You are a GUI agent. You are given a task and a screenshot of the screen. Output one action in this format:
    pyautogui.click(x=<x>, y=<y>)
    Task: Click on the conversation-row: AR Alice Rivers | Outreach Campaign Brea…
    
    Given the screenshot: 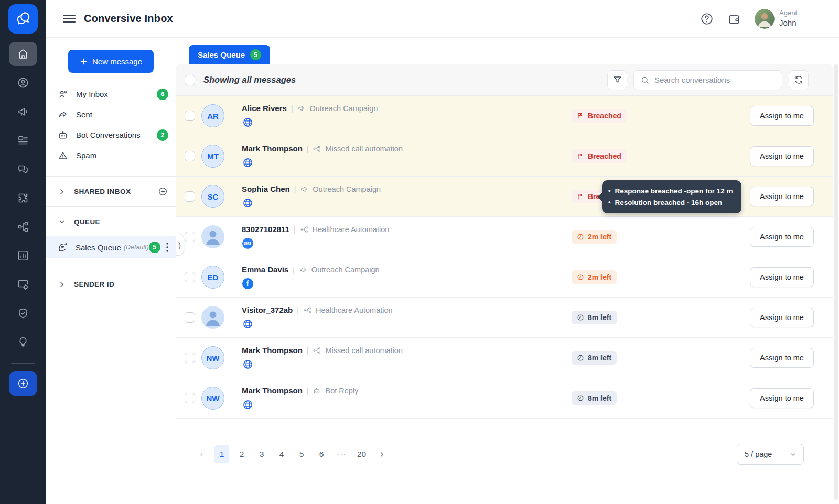 What is the action you would take?
    pyautogui.click(x=504, y=116)
    